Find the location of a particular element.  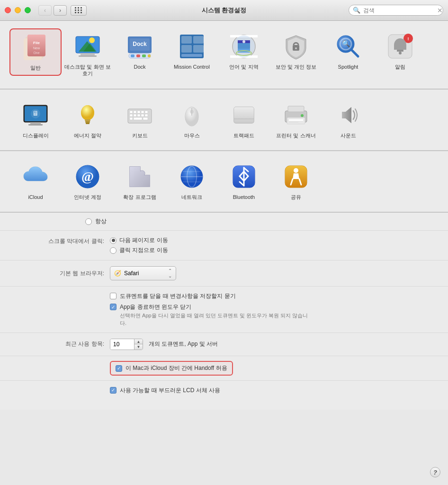

browser-label: 기본 웹 브라우저: is located at coordinates (66, 274).